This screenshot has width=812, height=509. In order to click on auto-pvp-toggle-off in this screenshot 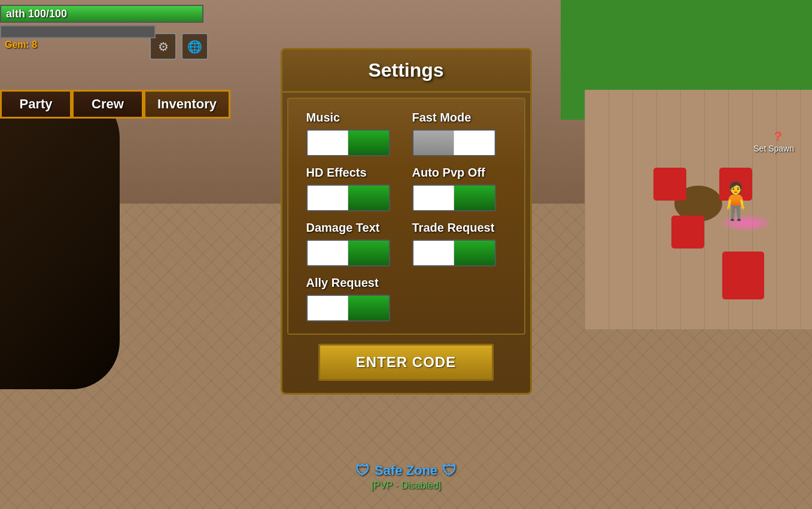, I will do `click(434, 198)`.